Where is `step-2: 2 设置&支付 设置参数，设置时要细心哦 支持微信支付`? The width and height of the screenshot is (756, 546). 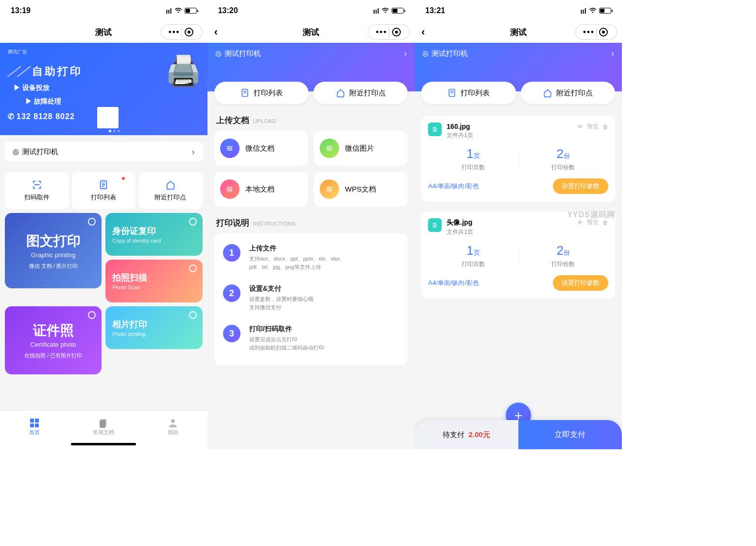 step-2: 2 设置&支付 设置参数，设置时要细心哦 支持微信支付 is located at coordinates (311, 298).